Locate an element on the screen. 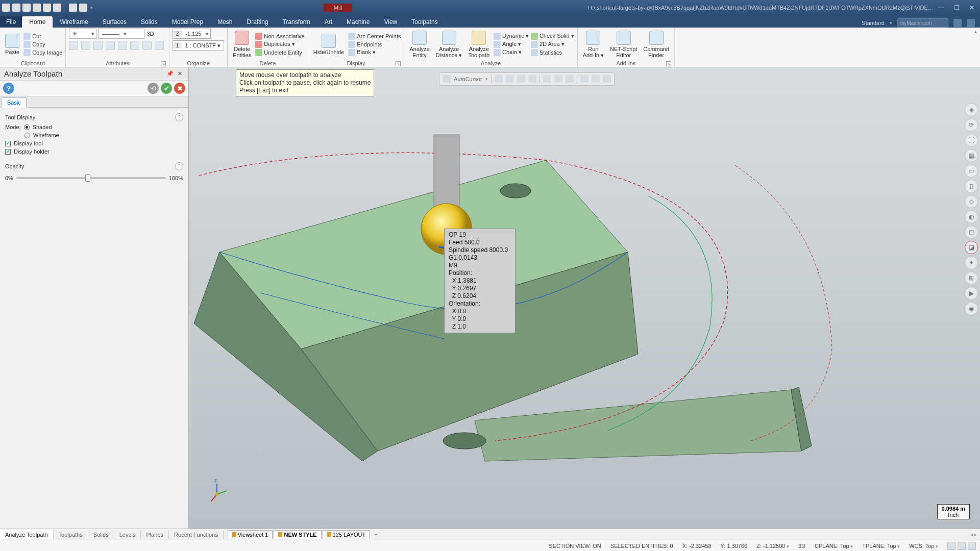 The height and width of the screenshot is (551, 980). tab-mesh: Mesh is located at coordinates (225, 22).